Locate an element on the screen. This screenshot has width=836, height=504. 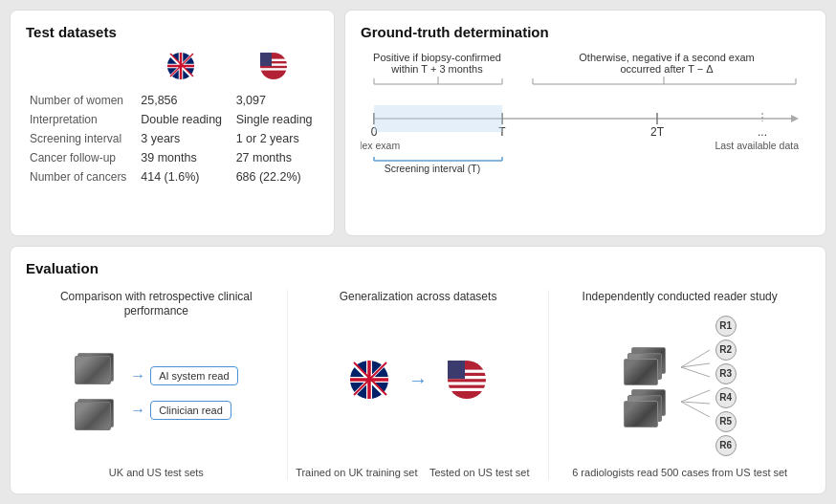
reader-circles: R1R2R3R4R5R6 is located at coordinates (726, 386).